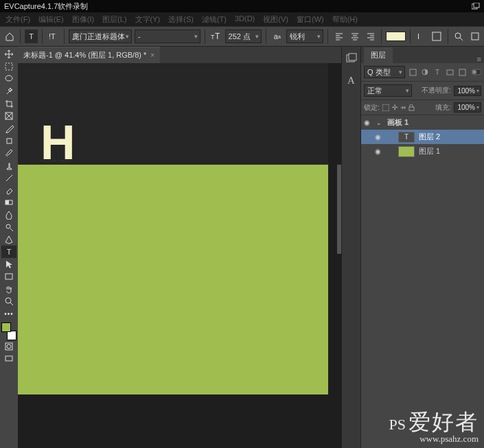 The height and width of the screenshot is (448, 484). Describe the element at coordinates (9, 54) in the screenshot. I see `move-tool-icon` at that location.